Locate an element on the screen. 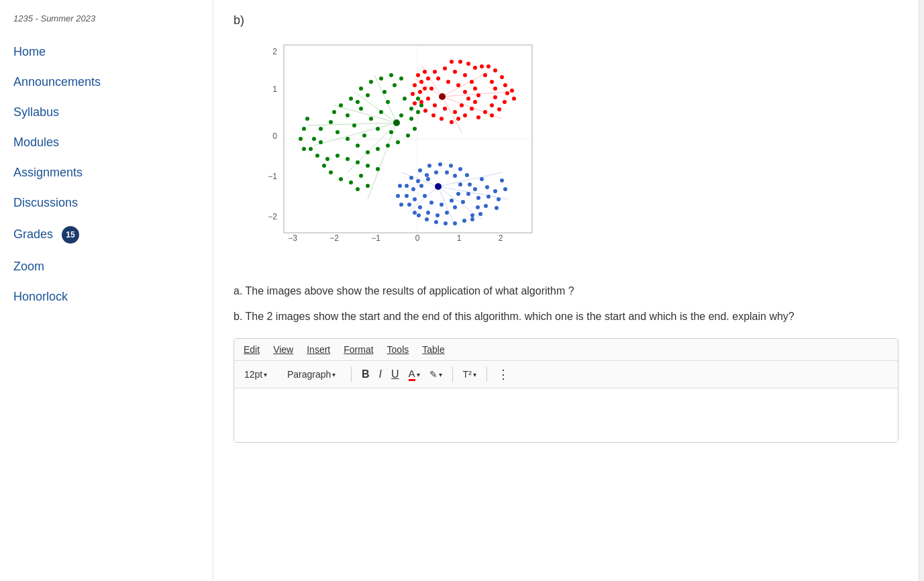 The height and width of the screenshot is (581, 924). superscript-button: T² ▾ is located at coordinates (470, 374).